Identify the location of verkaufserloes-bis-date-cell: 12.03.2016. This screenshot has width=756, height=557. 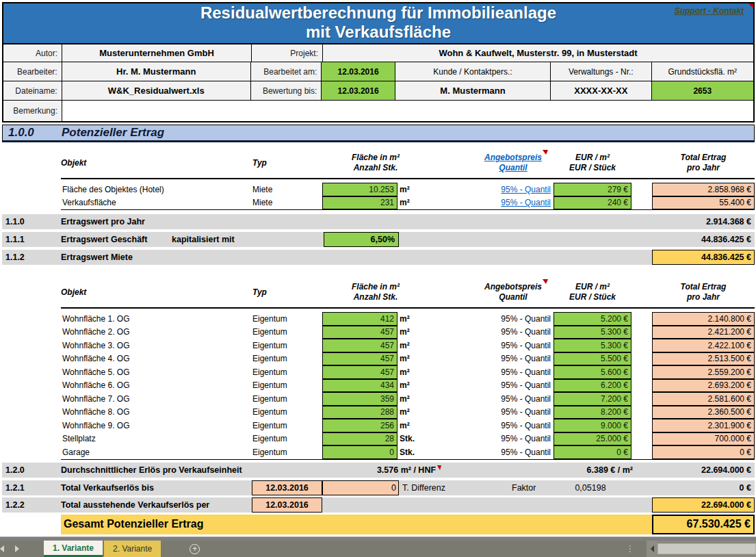
(287, 488).